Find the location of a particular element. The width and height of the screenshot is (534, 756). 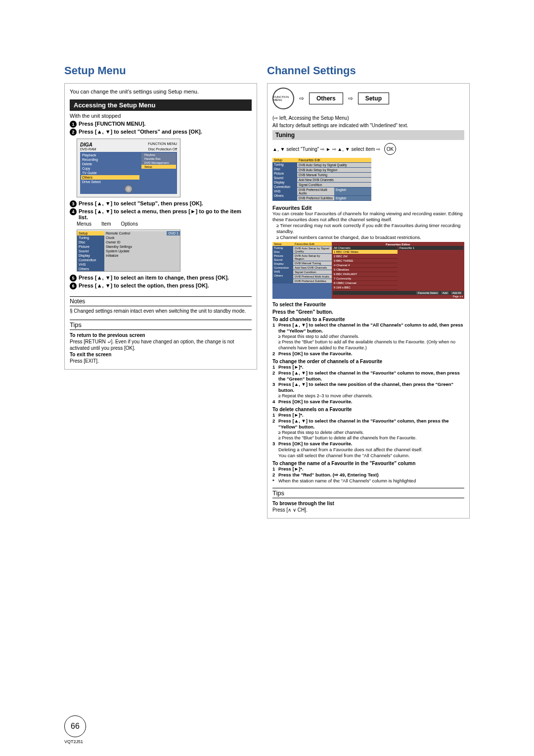

del-3b: Deleting a channel from a Favourite does… is located at coordinates (371, 450).